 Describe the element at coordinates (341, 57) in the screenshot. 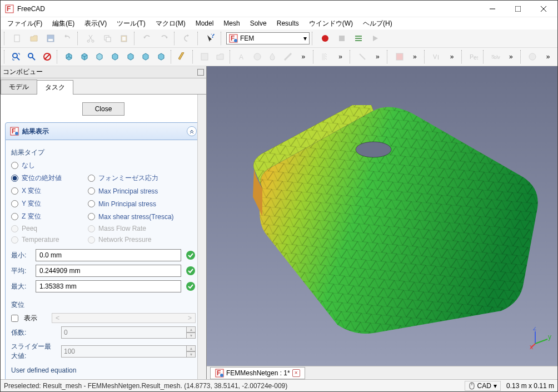

I see `overflow-2: »` at that location.